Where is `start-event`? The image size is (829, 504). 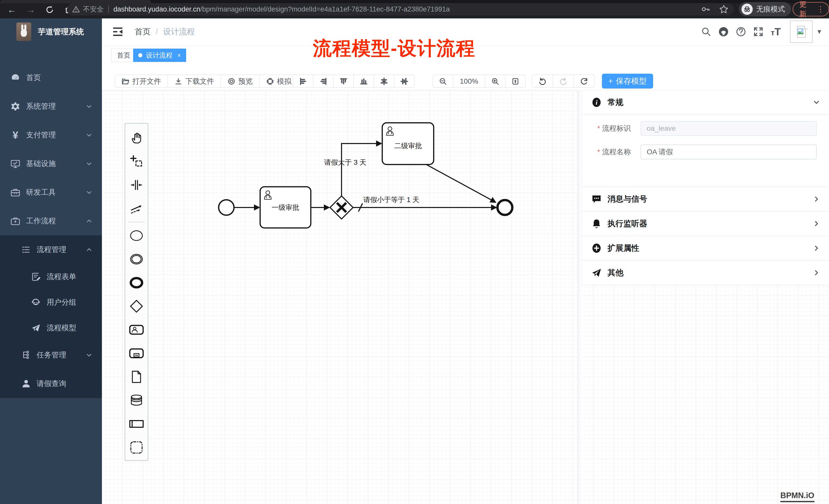 start-event is located at coordinates (226, 207).